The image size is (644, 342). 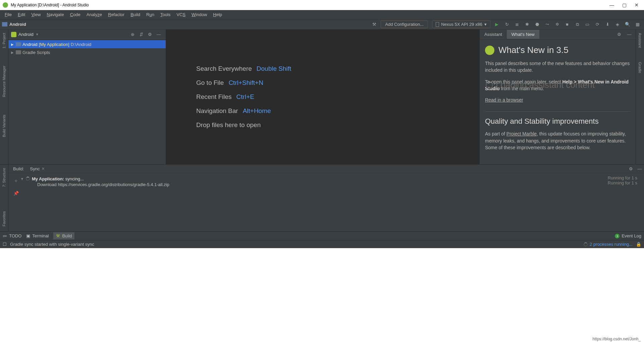 I want to click on watermark-url: https://blog.csdn.net/Jonh_, so click(x=616, y=339).